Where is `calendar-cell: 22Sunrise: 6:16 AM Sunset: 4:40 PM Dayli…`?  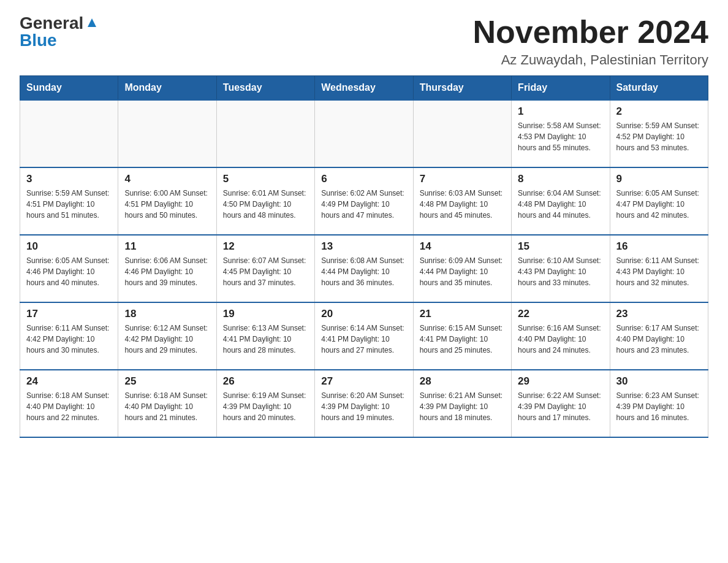 calendar-cell: 22Sunrise: 6:16 AM Sunset: 4:40 PM Dayli… is located at coordinates (561, 336).